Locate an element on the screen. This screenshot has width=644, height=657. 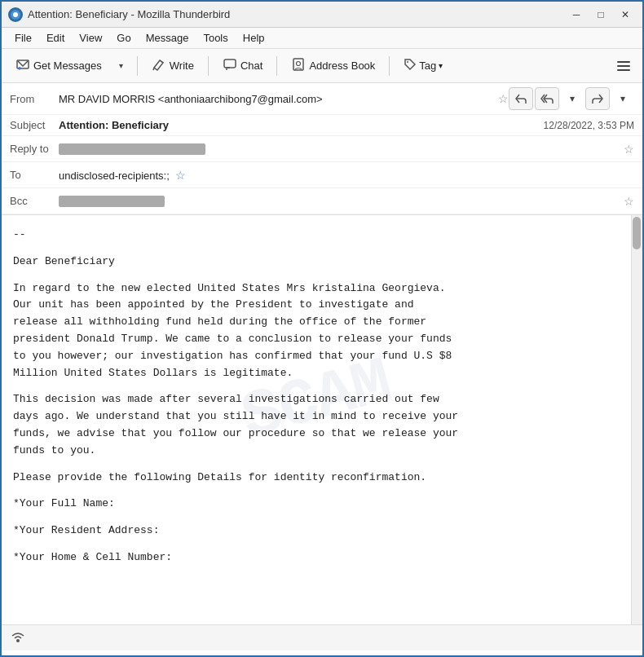
menu-bar: File Edit View Go Message Tools Help is located at coordinates (322, 38).